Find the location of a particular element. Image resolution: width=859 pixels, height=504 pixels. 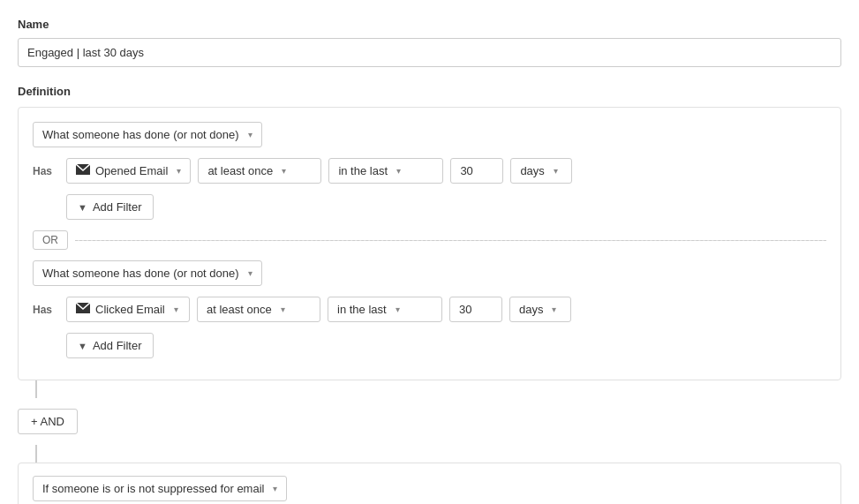

add-filter-label-2: Add Filter is located at coordinates (117, 346).